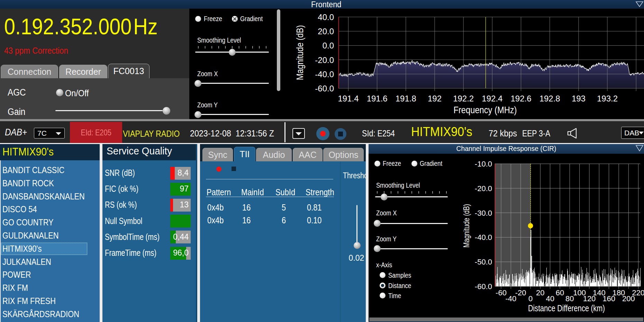 The height and width of the screenshot is (322, 644). Describe the element at coordinates (628, 298) in the screenshot. I see `svg-text: 200` at that location.